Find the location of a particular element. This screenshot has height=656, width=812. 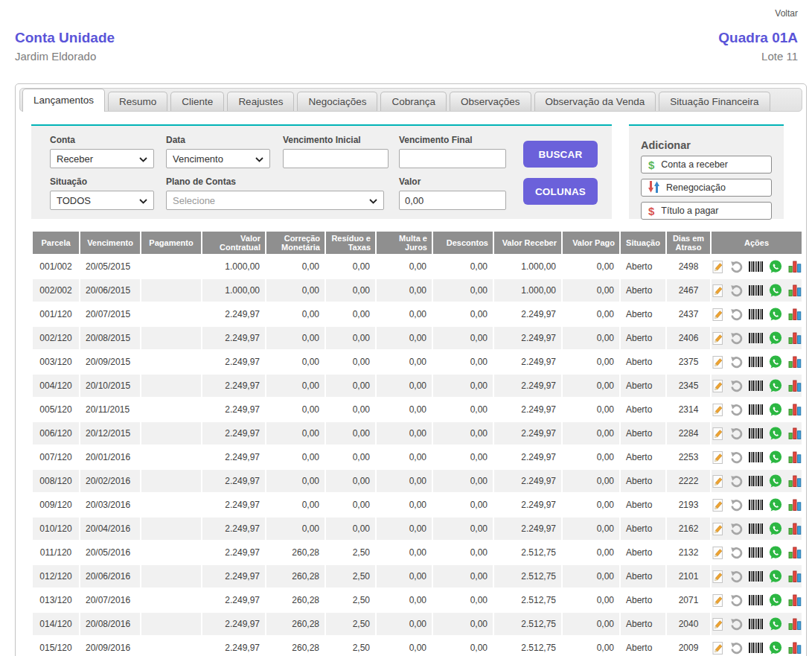

colunas-button: COLUNAS is located at coordinates (560, 191).